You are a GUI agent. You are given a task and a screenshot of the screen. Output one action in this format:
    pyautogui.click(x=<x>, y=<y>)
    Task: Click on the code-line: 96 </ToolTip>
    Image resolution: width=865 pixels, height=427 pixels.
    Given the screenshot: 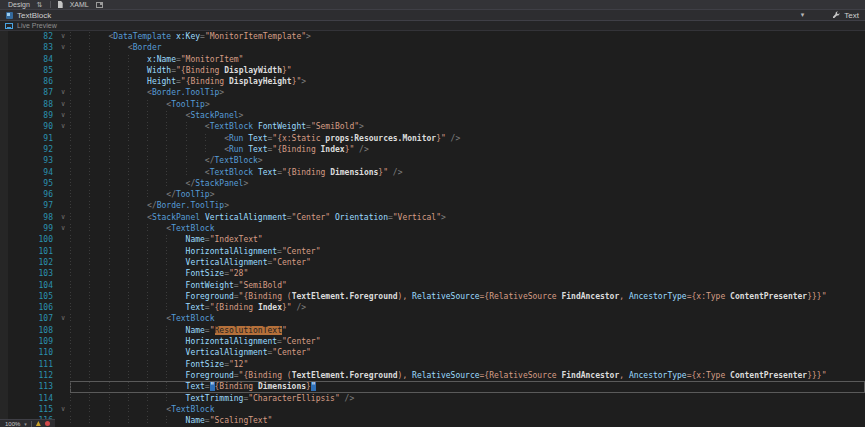 What is the action you would take?
    pyautogui.click(x=432, y=194)
    